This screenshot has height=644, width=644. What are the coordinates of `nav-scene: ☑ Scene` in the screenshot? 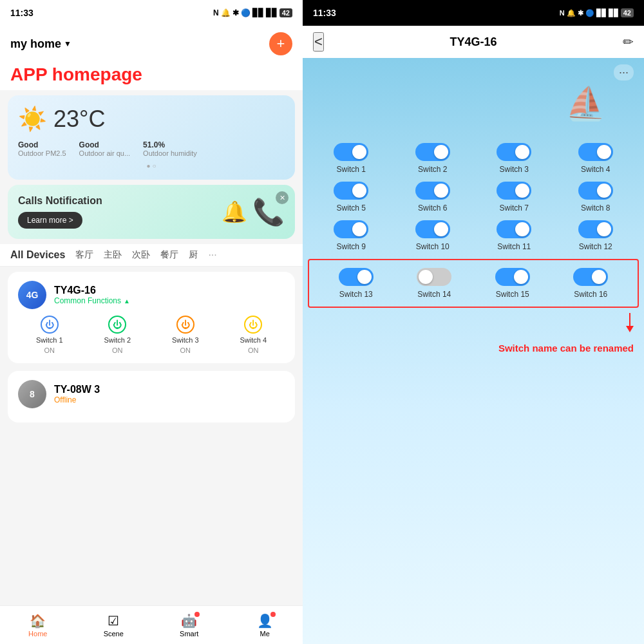 It's located at (114, 625).